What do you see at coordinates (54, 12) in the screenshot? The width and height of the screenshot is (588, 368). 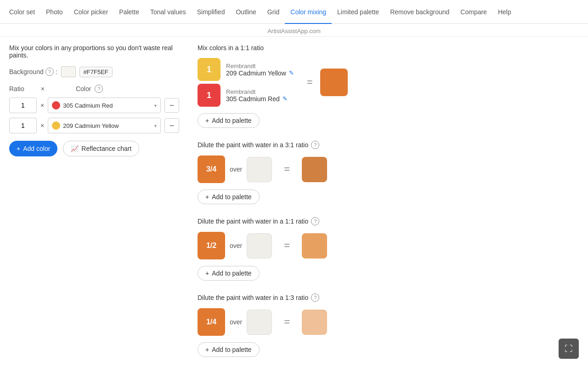 I see `nav-item-photo: Photo` at bounding box center [54, 12].